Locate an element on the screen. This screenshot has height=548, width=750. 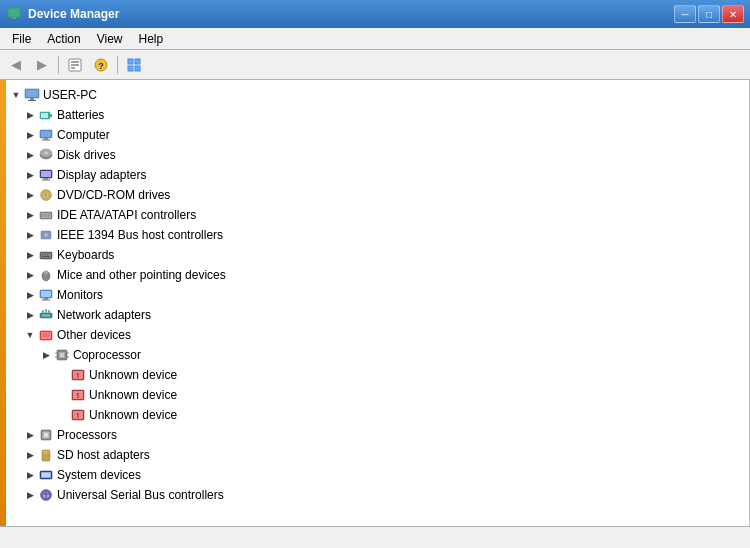
ieee-label: IEEE 1394 Bus host controllers is located at coordinates (140, 235).